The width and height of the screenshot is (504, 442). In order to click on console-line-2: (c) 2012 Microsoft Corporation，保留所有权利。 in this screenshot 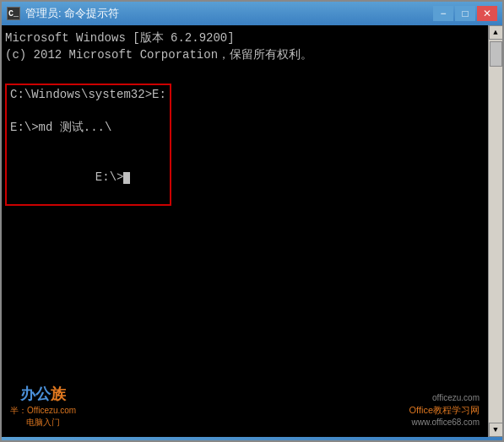, I will do `click(245, 56)`.